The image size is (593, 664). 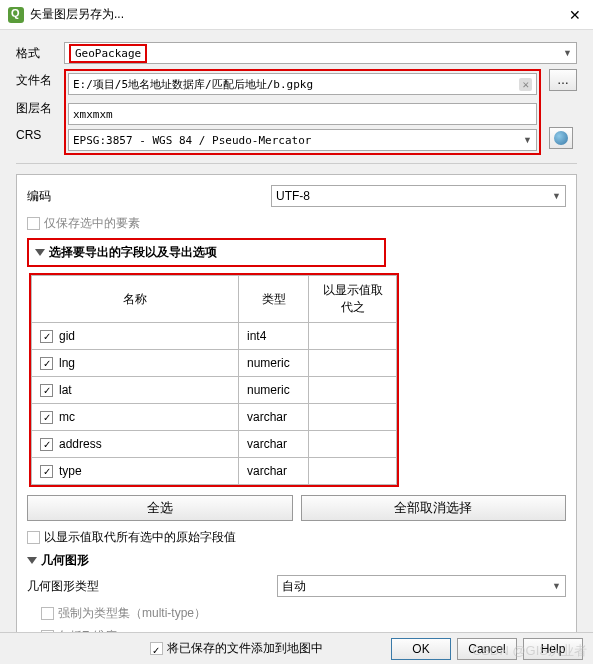 I want to click on add-to-map-checkbox, so click(x=156, y=648).